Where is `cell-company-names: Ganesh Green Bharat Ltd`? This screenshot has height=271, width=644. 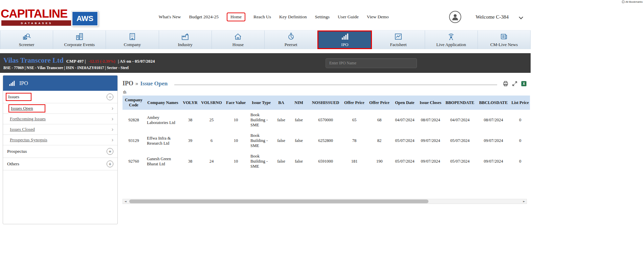
cell-company-names: Ganesh Green Bharat Ltd is located at coordinates (163, 161).